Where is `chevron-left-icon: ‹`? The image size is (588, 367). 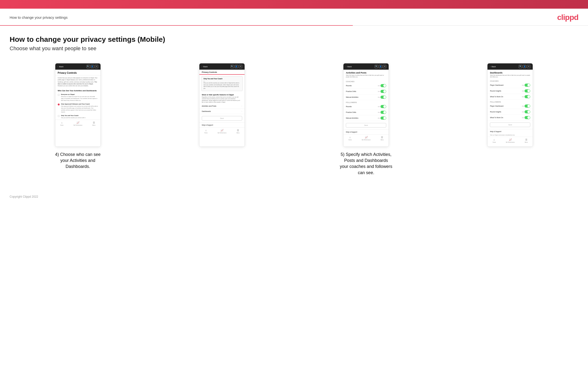 chevron-left-icon: ‹ is located at coordinates (58, 67).